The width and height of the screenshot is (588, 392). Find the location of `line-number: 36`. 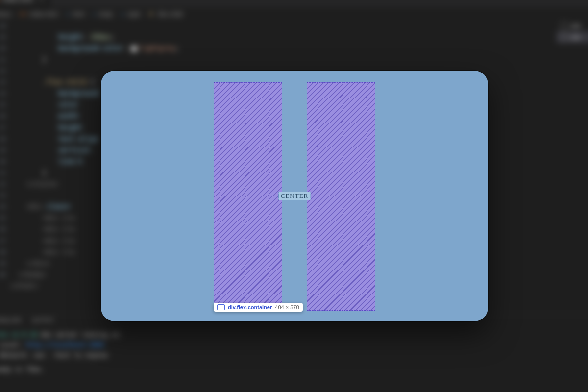

line-number: 36 is located at coordinates (3, 229).